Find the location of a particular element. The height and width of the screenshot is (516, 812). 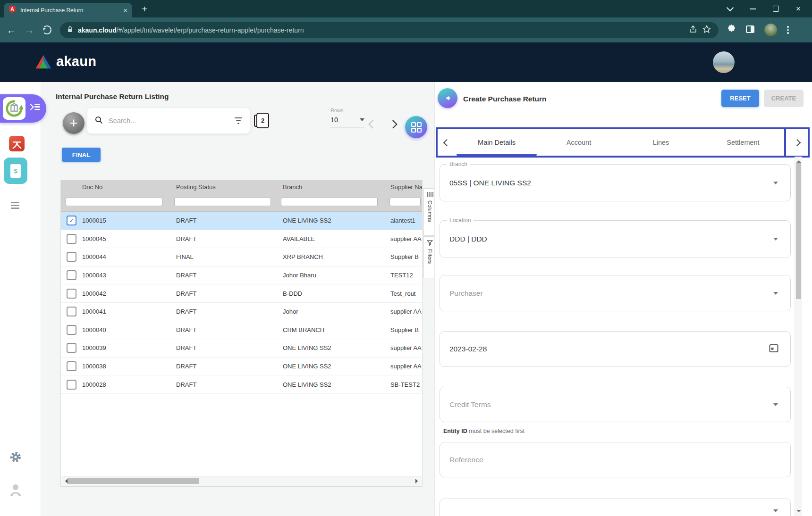

reset-button: RESET is located at coordinates (740, 98).